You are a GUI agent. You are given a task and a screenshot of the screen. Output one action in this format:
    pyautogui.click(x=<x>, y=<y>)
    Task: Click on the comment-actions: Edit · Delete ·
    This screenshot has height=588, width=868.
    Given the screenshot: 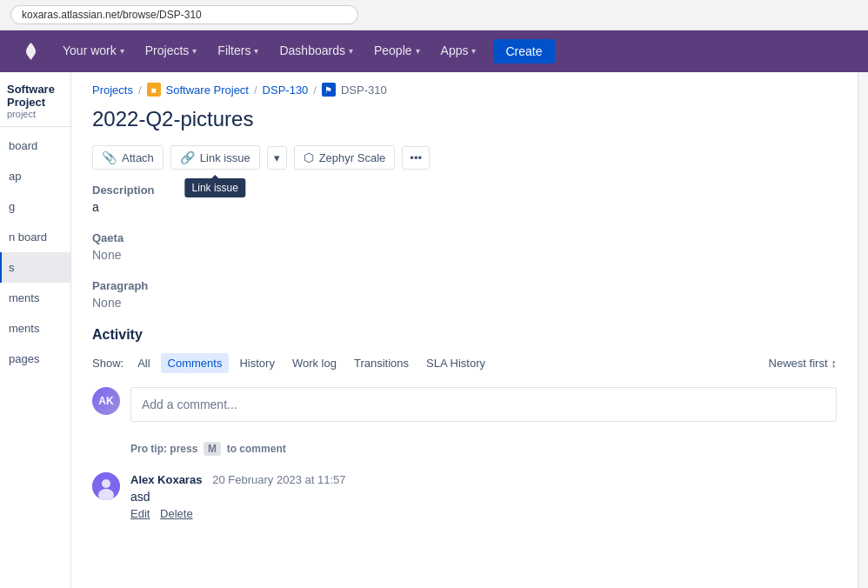 What is the action you would take?
    pyautogui.click(x=484, y=513)
    